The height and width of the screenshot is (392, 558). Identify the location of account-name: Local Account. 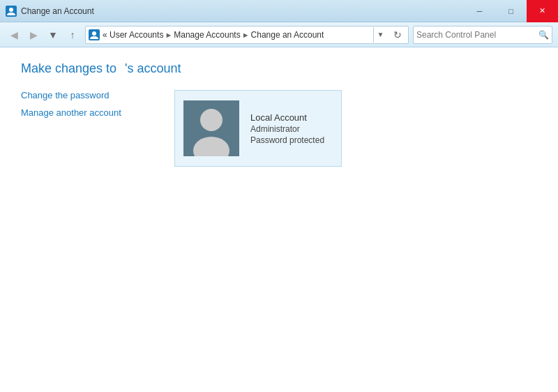
(287, 117).